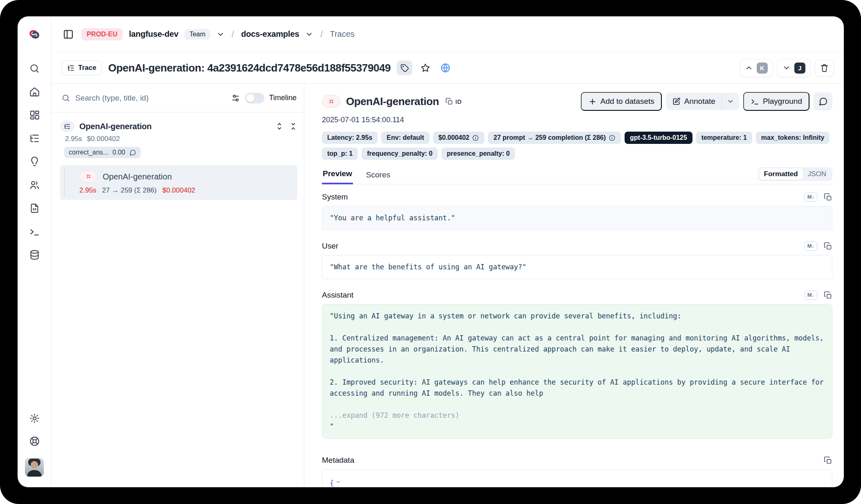 The width and height of the screenshot is (861, 504). What do you see at coordinates (115, 127) in the screenshot?
I see `trace-node-title: OpenAI-generation` at bounding box center [115, 127].